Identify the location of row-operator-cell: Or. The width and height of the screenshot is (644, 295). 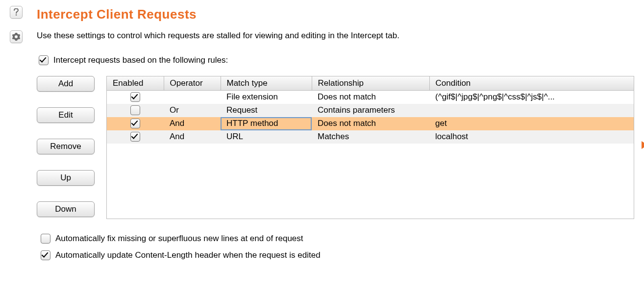
(192, 111).